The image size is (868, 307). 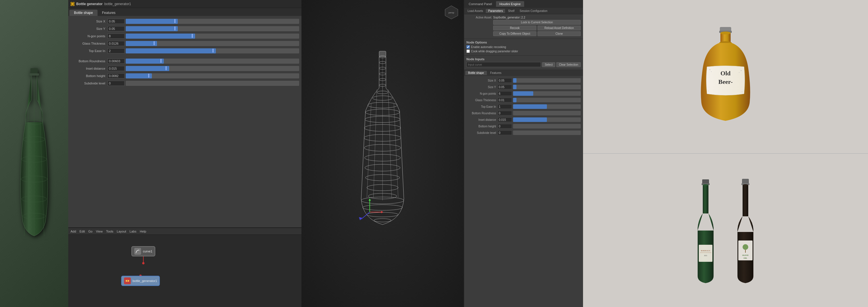 What do you see at coordinates (534, 11) in the screenshot?
I see `rh-subtab-session-config: Session Configuration` at bounding box center [534, 11].